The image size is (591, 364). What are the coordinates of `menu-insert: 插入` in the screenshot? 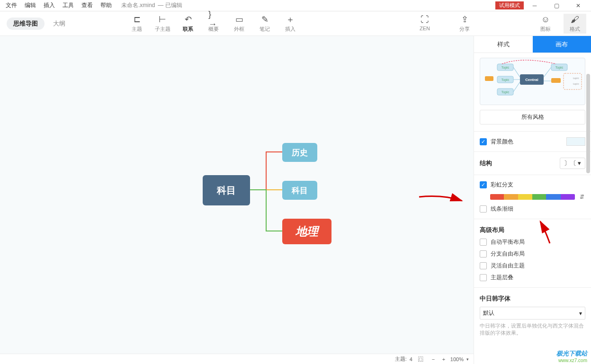 It's located at (49, 6).